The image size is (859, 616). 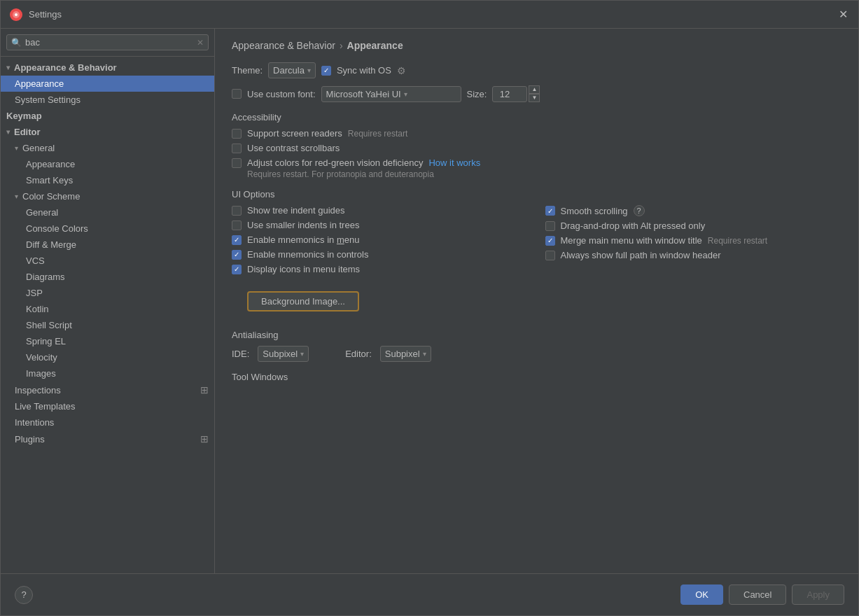 What do you see at coordinates (24, 595) in the screenshot?
I see `help-button: ?` at bounding box center [24, 595].